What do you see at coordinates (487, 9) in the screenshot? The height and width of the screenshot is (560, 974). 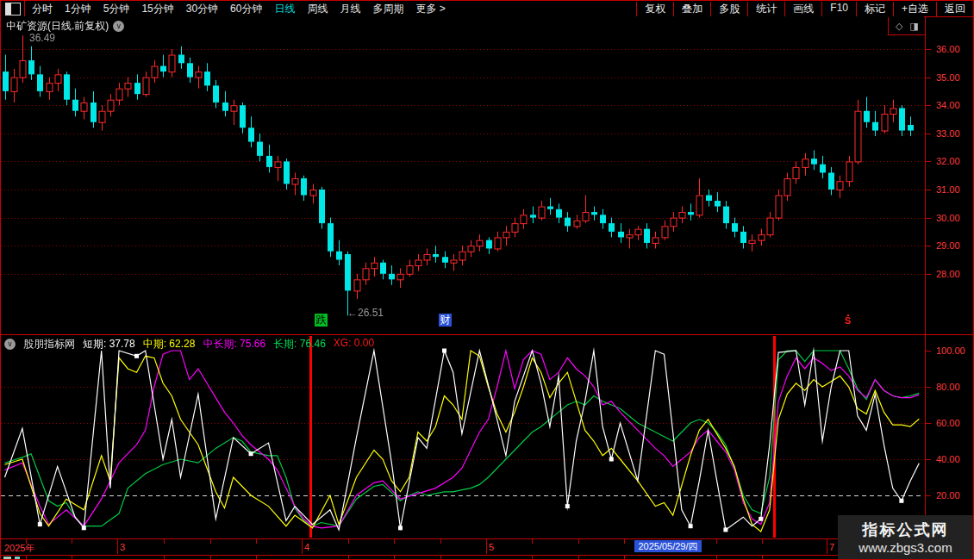 I see `top-toolbar: 分时1分钟5分钟15分钟30分钟60分钟日线周线月线多周期更多 > 复权叠加多股…` at bounding box center [487, 9].